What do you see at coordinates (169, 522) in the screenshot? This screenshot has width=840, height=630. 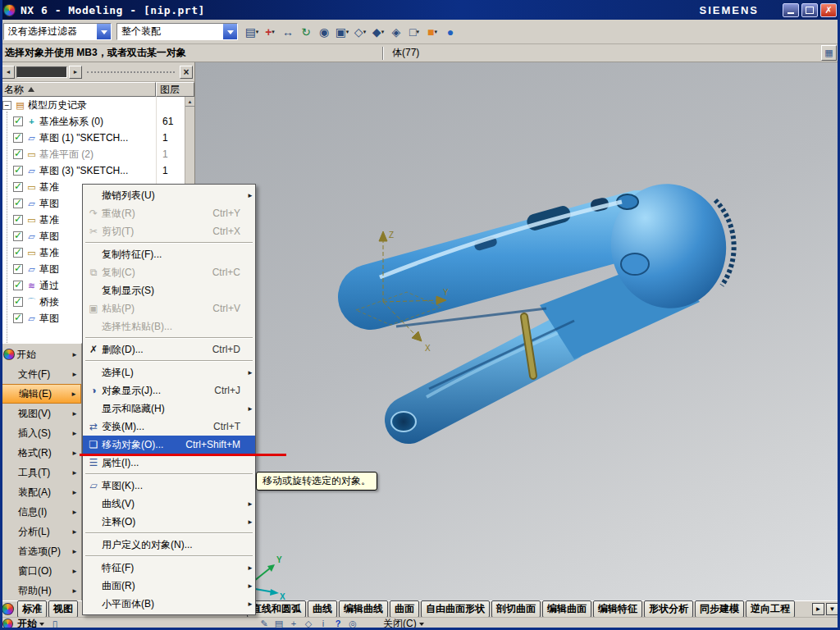 I see `context-menu-item: 注释(O) ►` at bounding box center [169, 522].